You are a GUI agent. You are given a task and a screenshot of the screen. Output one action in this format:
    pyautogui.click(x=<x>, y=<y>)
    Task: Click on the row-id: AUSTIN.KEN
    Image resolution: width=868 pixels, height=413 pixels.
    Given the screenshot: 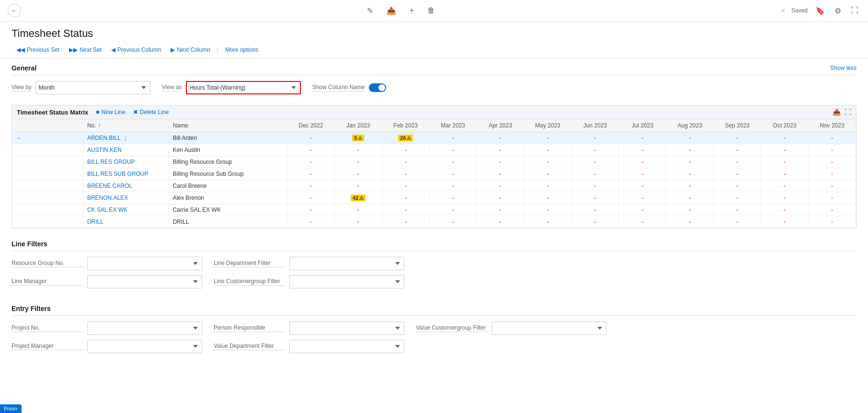 What is the action you would take?
    pyautogui.click(x=126, y=150)
    